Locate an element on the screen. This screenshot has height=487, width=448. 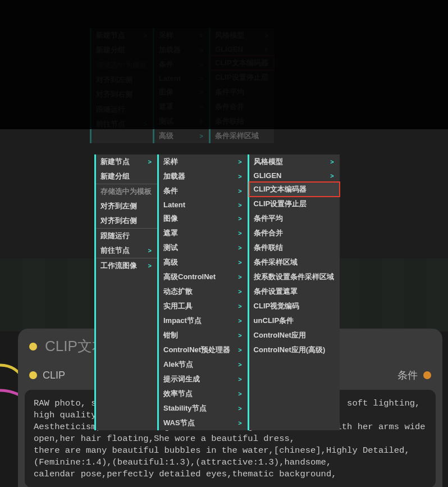
menu-item: 条件联结 is located at coordinates (294, 248).